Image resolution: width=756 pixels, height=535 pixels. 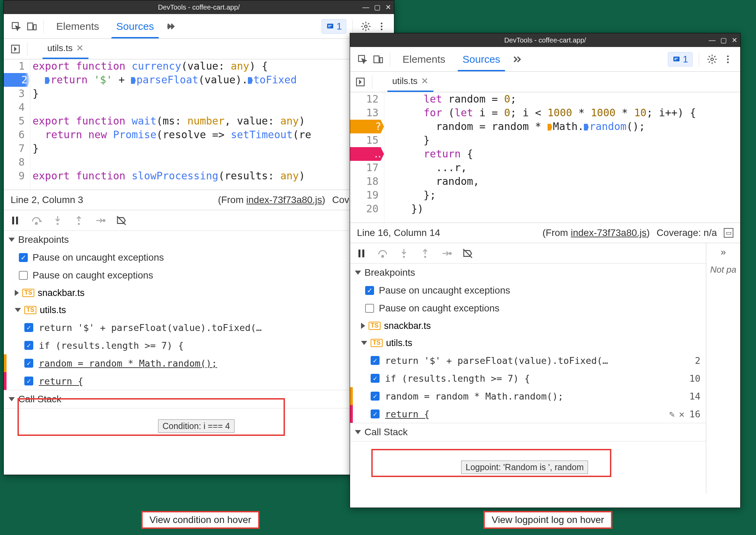 What do you see at coordinates (358, 273) in the screenshot?
I see `chevron-down-icon` at bounding box center [358, 273].